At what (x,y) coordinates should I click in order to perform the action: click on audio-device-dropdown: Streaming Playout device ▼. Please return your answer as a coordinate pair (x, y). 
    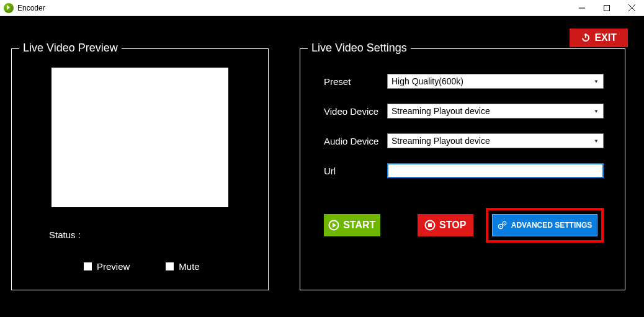
    Looking at the image, I should click on (495, 141).